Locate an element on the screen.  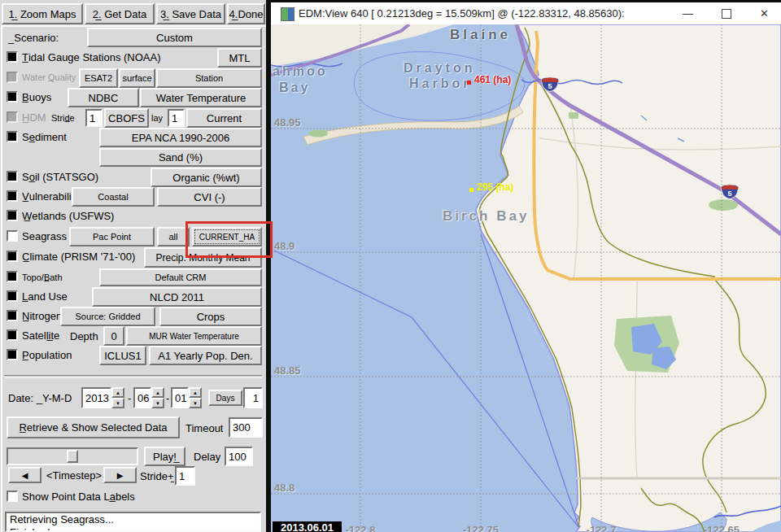
wetlands-checkbox is located at coordinates (12, 216).